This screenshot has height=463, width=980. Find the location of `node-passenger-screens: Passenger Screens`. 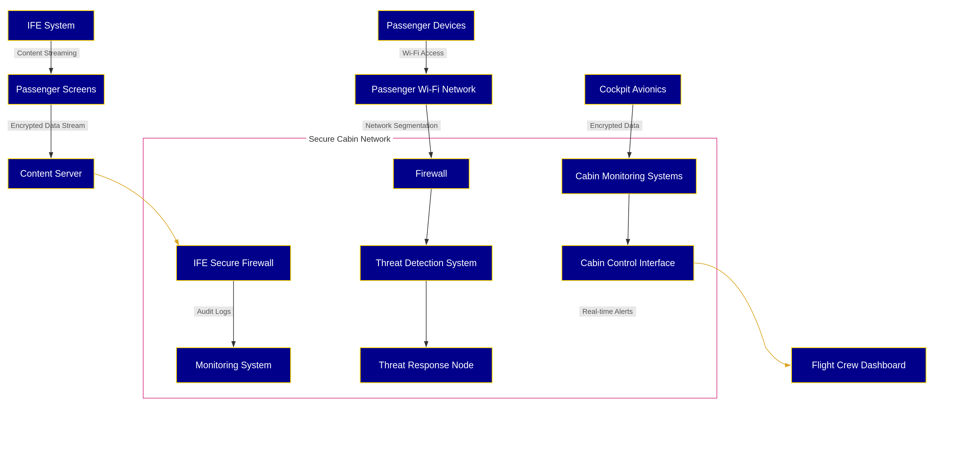

node-passenger-screens: Passenger Screens is located at coordinates (56, 89).